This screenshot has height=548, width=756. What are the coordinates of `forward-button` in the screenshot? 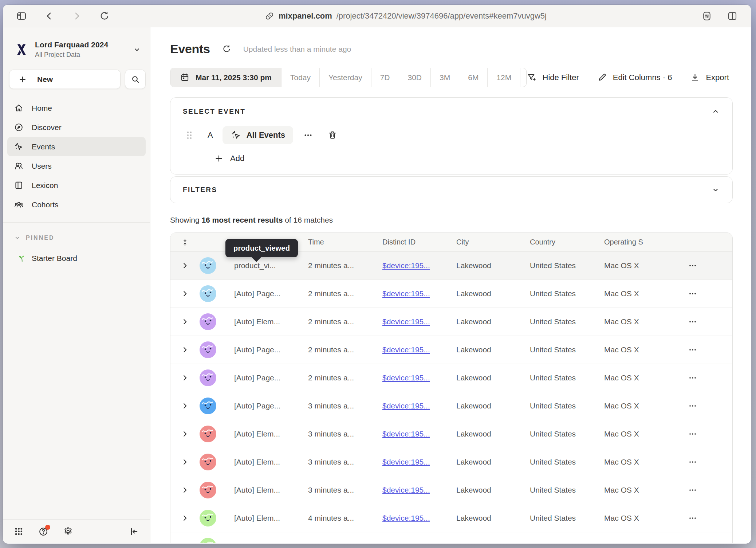 It's located at (77, 16).